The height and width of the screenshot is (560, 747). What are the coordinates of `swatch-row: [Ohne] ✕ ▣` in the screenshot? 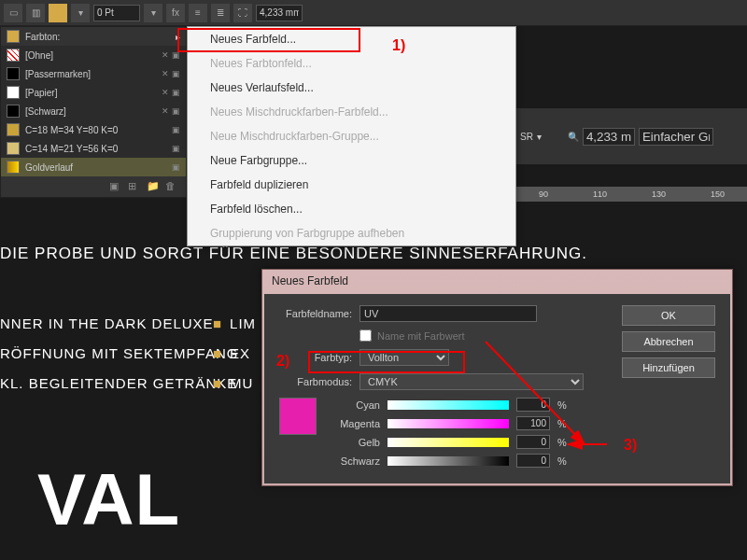 It's located at (93, 55).